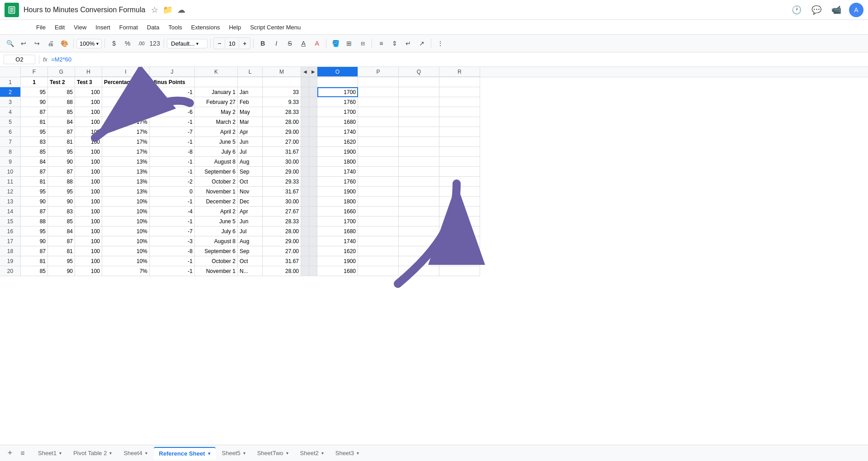 The width and height of the screenshot is (868, 461). I want to click on cell-P16, so click(378, 231).